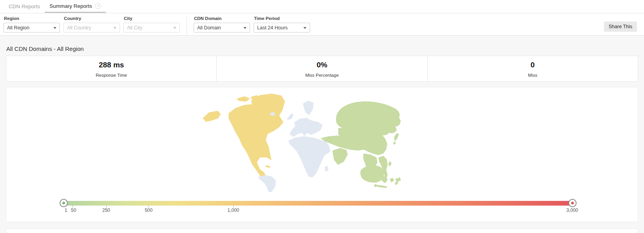 This screenshot has width=644, height=233. Describe the element at coordinates (272, 28) in the screenshot. I see `time-period-filter-value: Last 24 Hours` at that location.